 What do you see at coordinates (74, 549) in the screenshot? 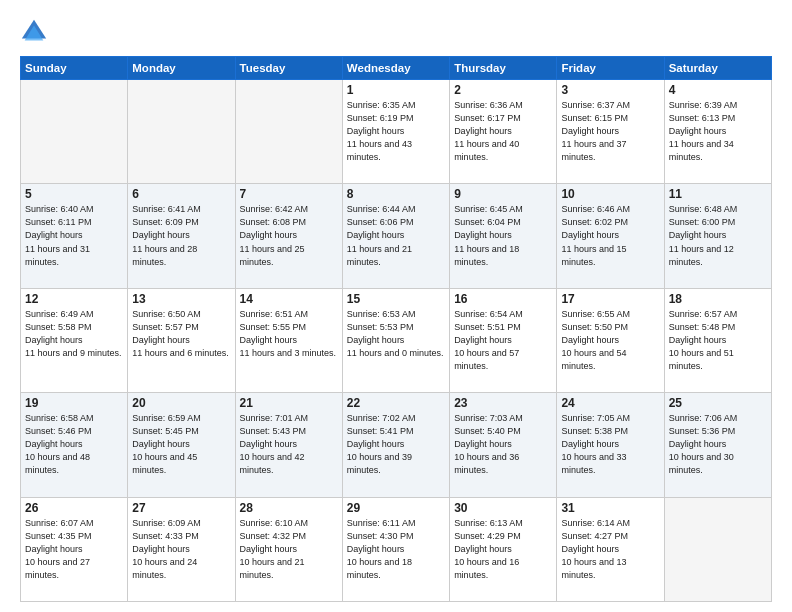
I see `table-row: 26 Sunrise: 6:07 AM Sunset: 4:35 PM Dayl…` at bounding box center [74, 549].